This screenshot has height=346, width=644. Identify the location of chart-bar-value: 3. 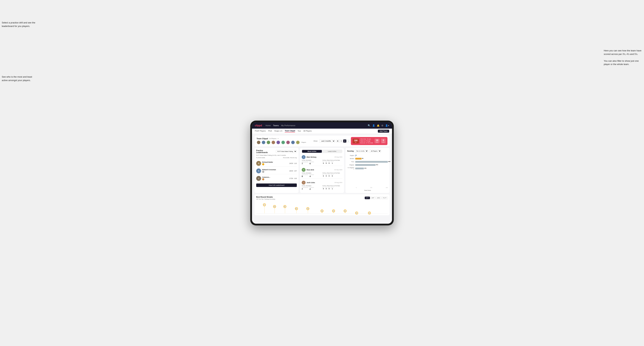
(356, 155).